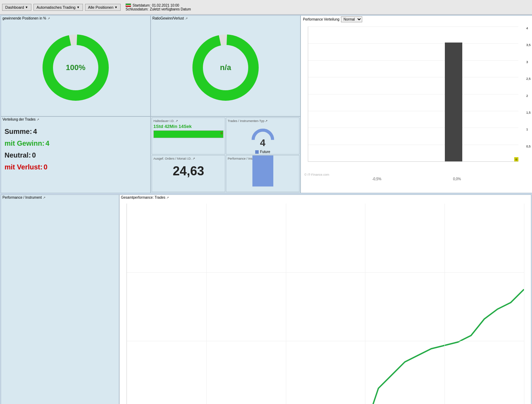 The image size is (532, 404). What do you see at coordinates (529, 28) in the screenshot?
I see `y-label-4: 4` at bounding box center [529, 28].